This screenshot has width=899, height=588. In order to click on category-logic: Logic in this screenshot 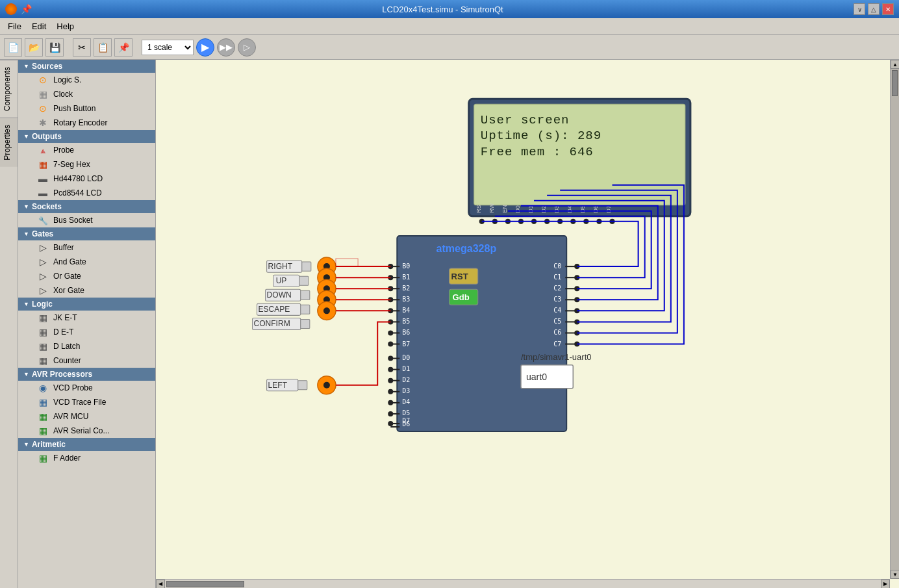, I will do `click(87, 304)`.